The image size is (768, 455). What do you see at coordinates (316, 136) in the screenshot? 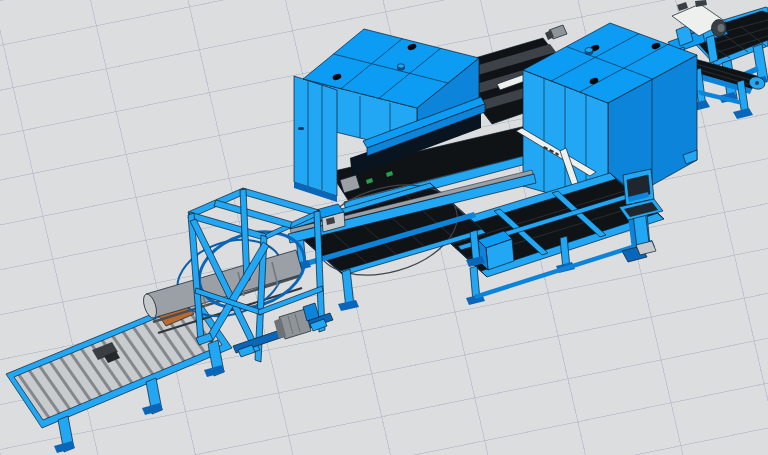
I see `side-cabinet` at bounding box center [316, 136].